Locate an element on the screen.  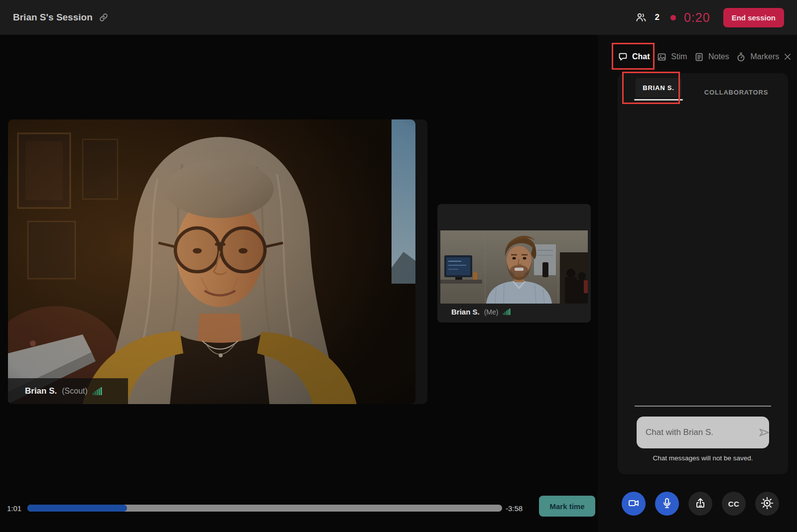
share-icon is located at coordinates (700, 504).